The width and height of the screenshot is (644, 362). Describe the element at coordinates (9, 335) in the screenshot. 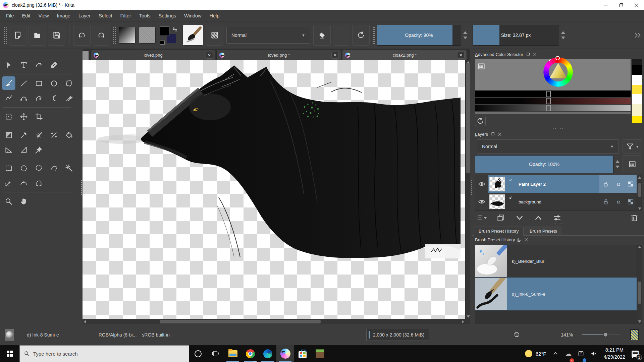

I see `brush-preview-icon` at that location.